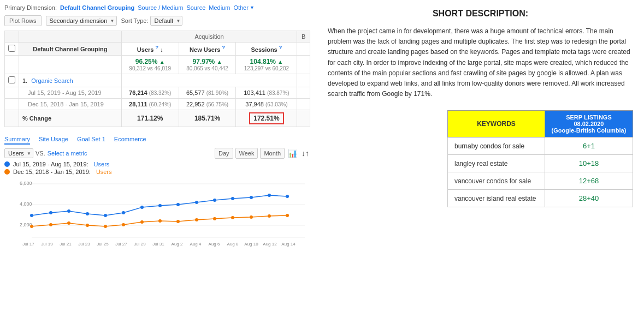  I want to click on tab-ecommerce: Ecommerce, so click(130, 140).